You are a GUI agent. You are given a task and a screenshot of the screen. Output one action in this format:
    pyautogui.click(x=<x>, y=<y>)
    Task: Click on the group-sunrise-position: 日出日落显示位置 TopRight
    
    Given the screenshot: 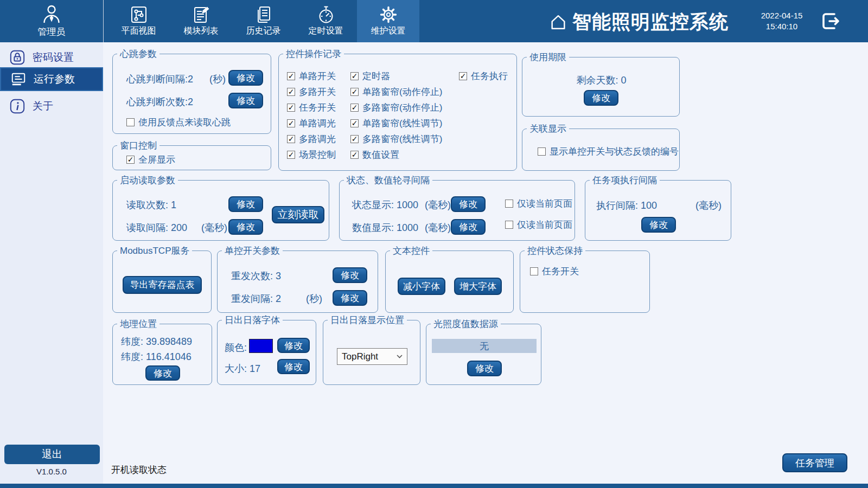 What is the action you would take?
    pyautogui.click(x=372, y=352)
    